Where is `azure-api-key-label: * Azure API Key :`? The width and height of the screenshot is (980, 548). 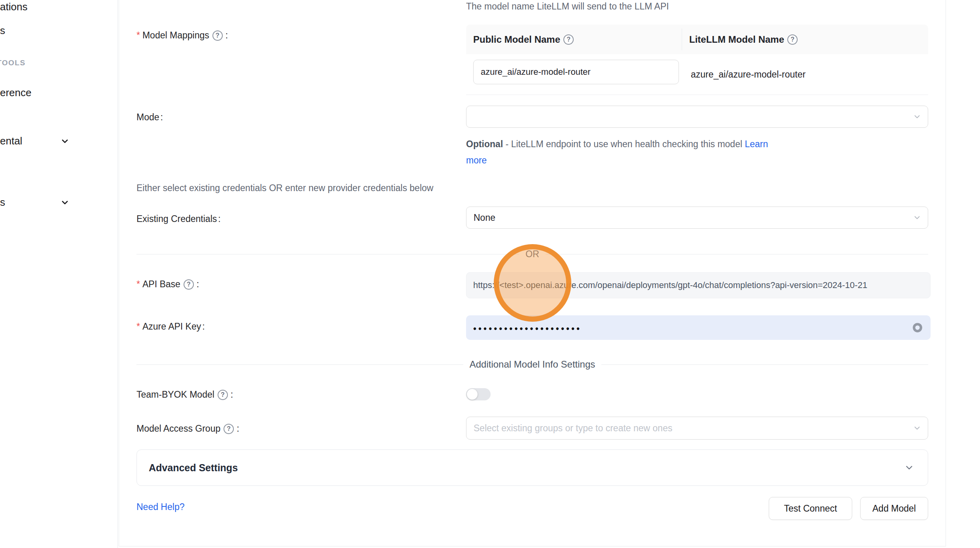
azure-api-key-label: * Azure API Key : is located at coordinates (171, 327).